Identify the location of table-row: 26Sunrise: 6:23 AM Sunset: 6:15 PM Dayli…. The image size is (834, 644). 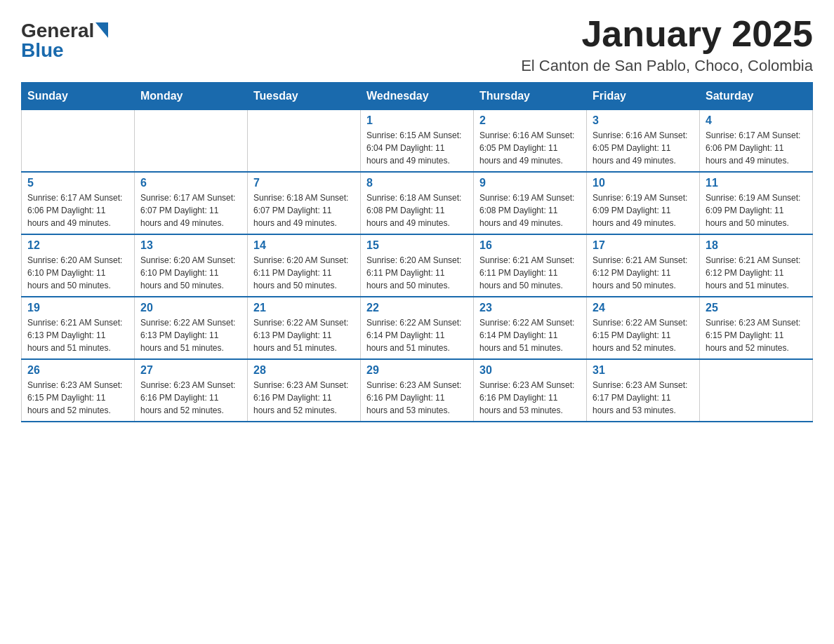
(79, 390).